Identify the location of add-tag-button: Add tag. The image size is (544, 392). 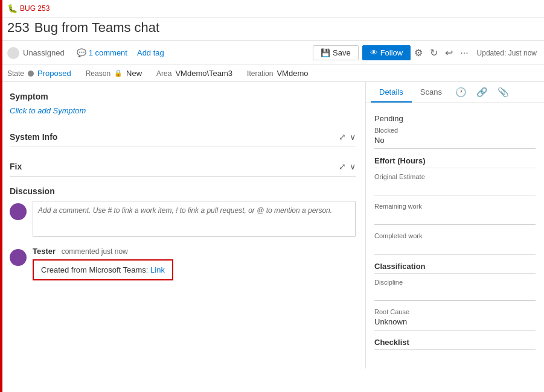
(151, 53).